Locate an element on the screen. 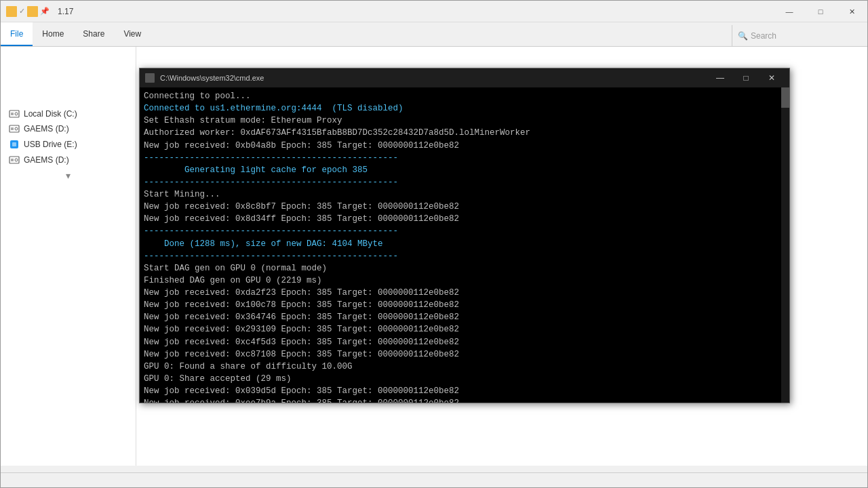 This screenshot has height=488, width=868. gaems-d-label: GAEMS (D:) is located at coordinates (46, 129).